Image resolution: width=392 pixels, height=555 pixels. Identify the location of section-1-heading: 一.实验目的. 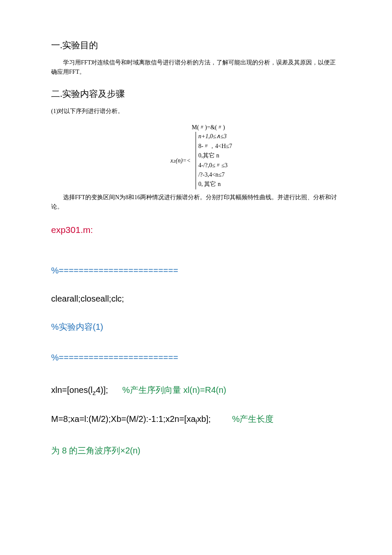
(196, 46).